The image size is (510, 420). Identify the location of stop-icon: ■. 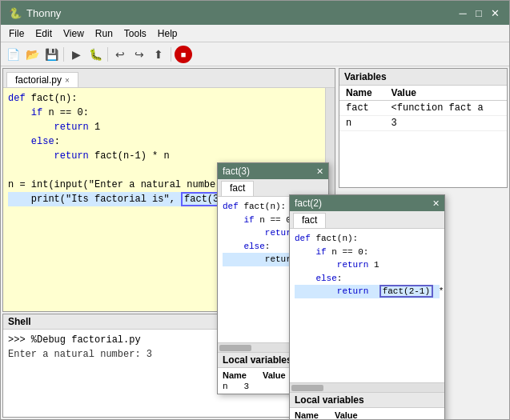
(184, 54).